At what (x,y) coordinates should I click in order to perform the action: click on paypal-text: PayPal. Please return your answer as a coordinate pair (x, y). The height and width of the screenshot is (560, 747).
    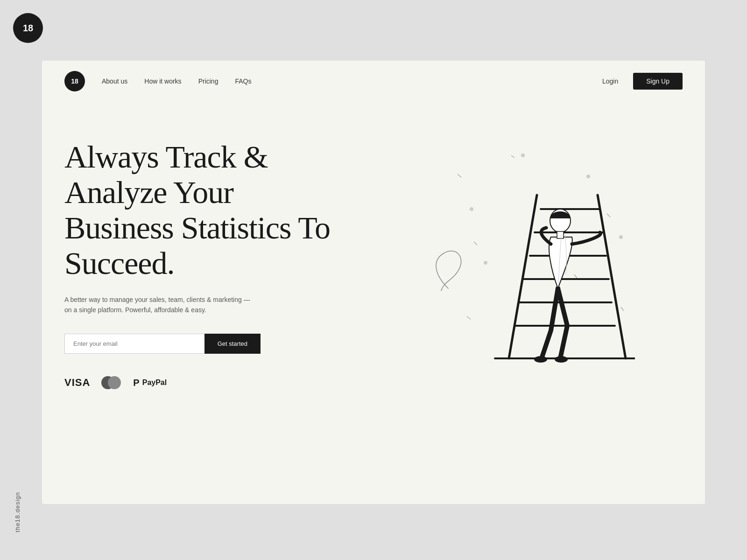
    Looking at the image, I should click on (155, 383).